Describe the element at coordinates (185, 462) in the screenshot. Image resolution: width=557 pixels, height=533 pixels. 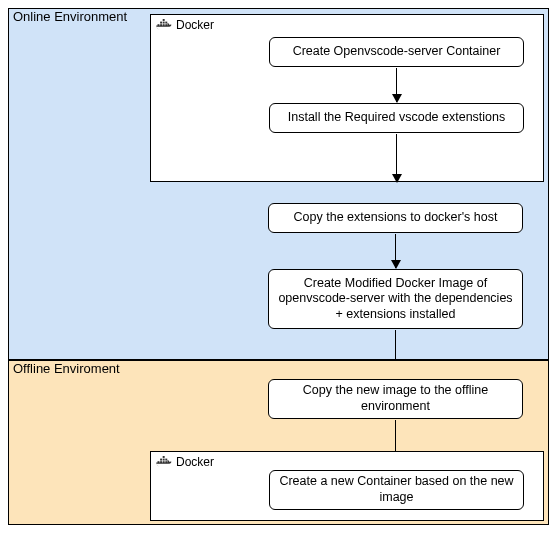
I see `docker-label-offline: Docker` at that location.